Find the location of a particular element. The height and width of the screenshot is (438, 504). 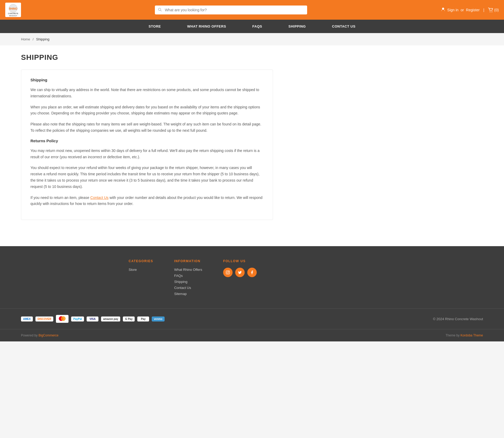

payment-visa: VISA is located at coordinates (92, 319).